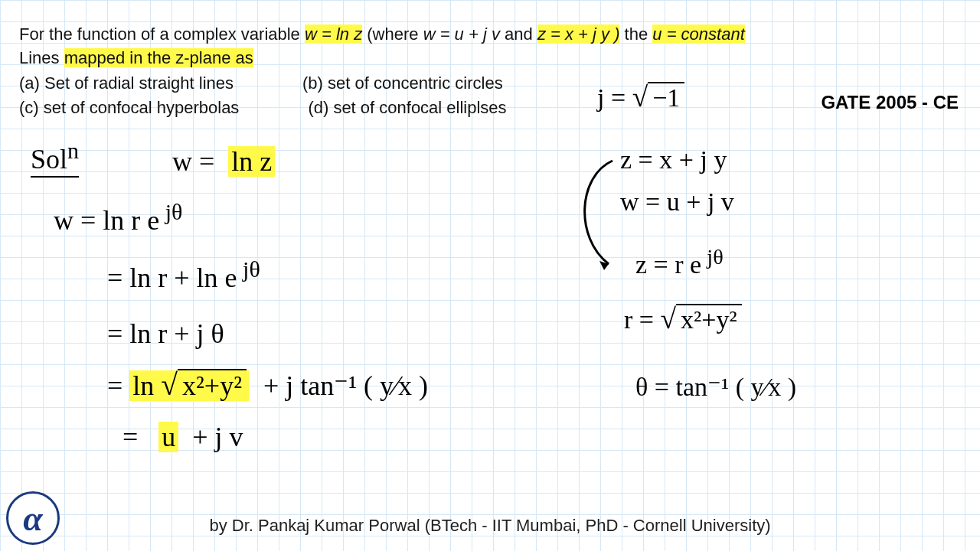 This screenshot has height=551, width=980. Describe the element at coordinates (118, 217) in the screenshot. I see `eq-w-lnre: w = ln r e jθ` at that location.